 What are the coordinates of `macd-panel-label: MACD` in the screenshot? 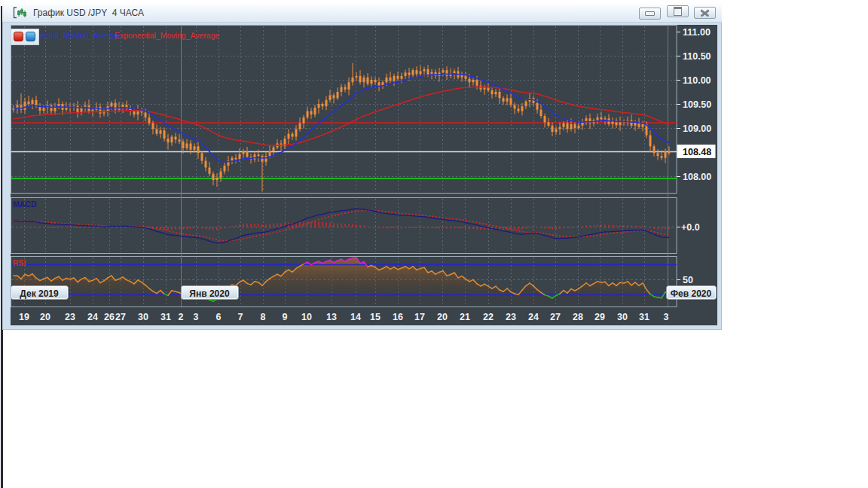 It's located at (25, 204).